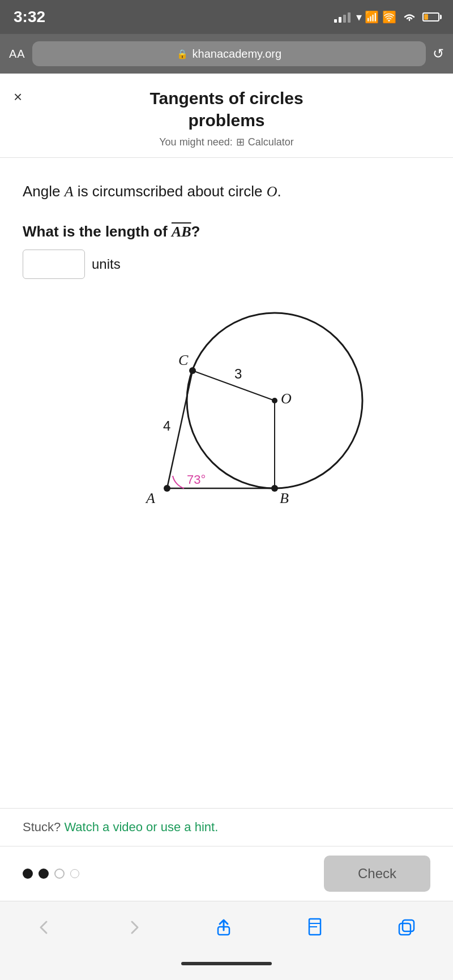 The width and height of the screenshot is (453, 980). What do you see at coordinates (29, 17) in the screenshot?
I see `status-time: 3:32` at bounding box center [29, 17].